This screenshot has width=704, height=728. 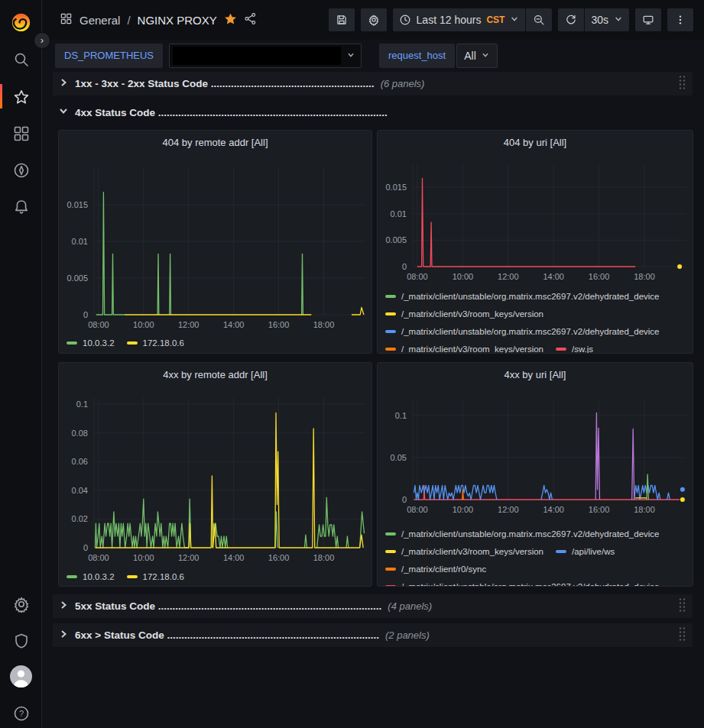 What do you see at coordinates (680, 20) in the screenshot?
I see `kebab-menu-button` at bounding box center [680, 20].